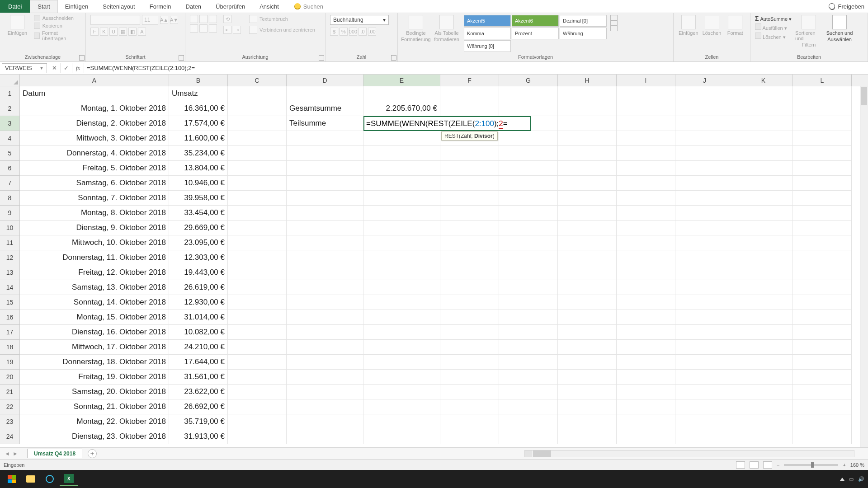  Describe the element at coordinates (822, 273) in the screenshot. I see `cell-L13` at that location.